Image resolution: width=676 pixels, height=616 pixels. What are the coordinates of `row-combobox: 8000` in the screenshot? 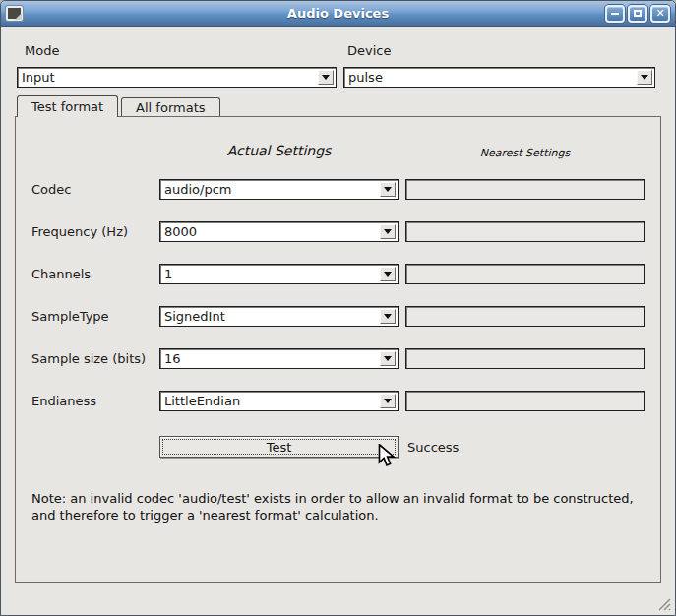 It's located at (279, 232).